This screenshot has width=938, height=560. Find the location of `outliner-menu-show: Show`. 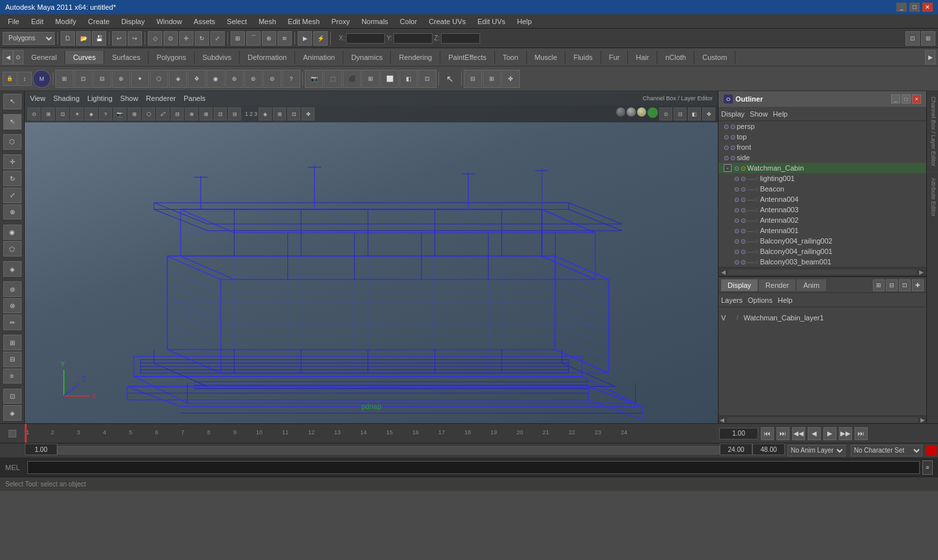

outliner-menu-show: Show is located at coordinates (759, 114).